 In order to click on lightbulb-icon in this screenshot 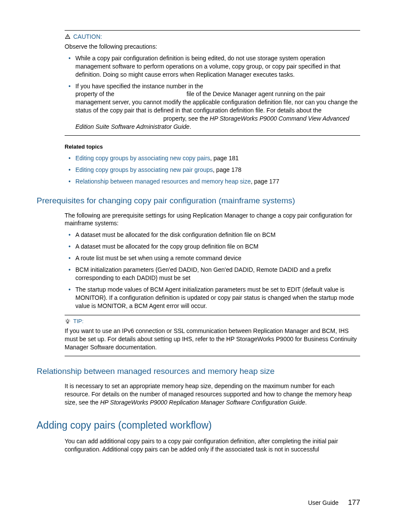, I will do `click(68, 321)`.